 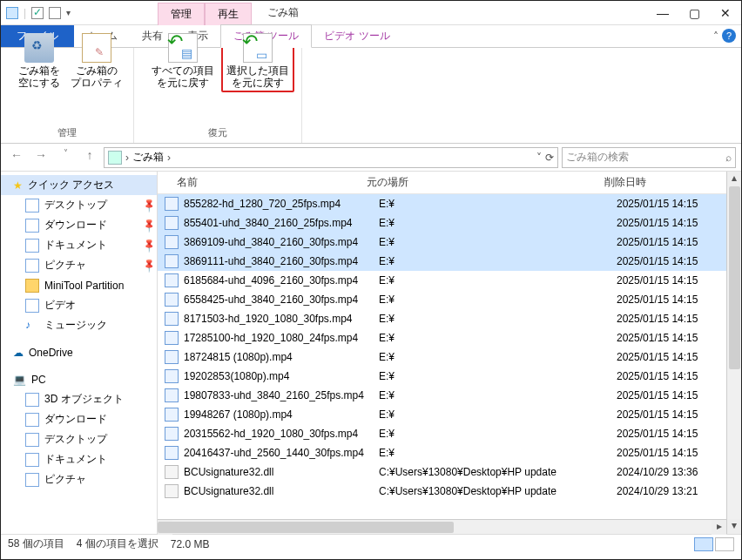 What do you see at coordinates (78, 305) in the screenshot?
I see `sidebar-item-video: ビデオ` at bounding box center [78, 305].